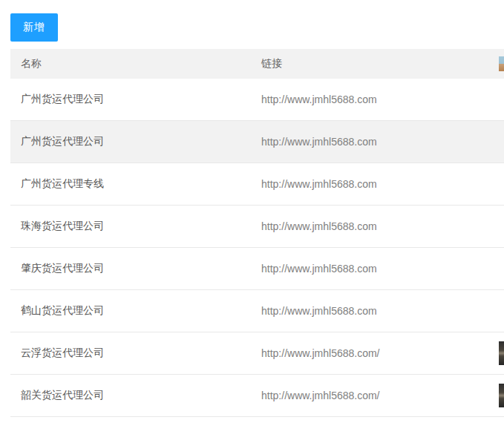 The height and width of the screenshot is (443, 504). Describe the element at coordinates (131, 226) in the screenshot. I see `company-name-cell: 珠海货运代理公司` at that location.